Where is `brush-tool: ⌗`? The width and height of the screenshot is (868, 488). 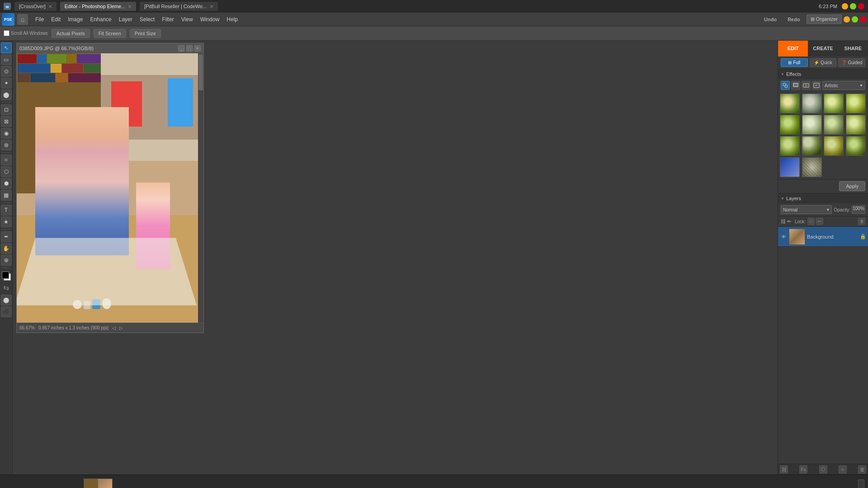 brush-tool: ⌗ is located at coordinates (6, 160).